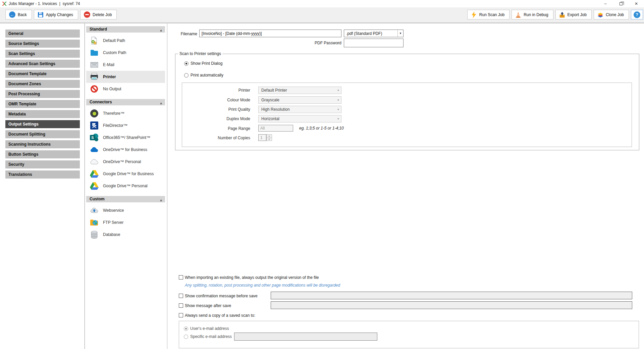 This screenshot has height=349, width=644. I want to click on onedrive-blue-cloud-icon, so click(94, 150).